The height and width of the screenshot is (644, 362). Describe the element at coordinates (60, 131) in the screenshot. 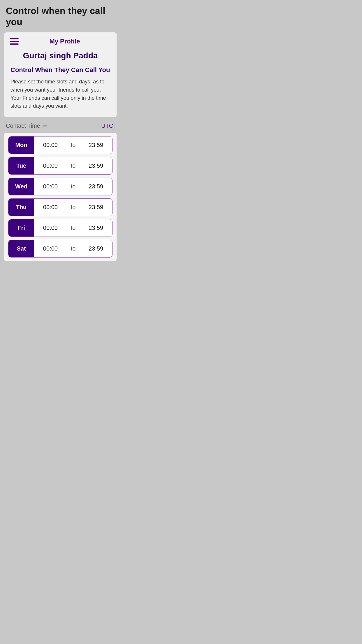

I see `page-wrapper: Control when they call you My Profile Gu…` at that location.